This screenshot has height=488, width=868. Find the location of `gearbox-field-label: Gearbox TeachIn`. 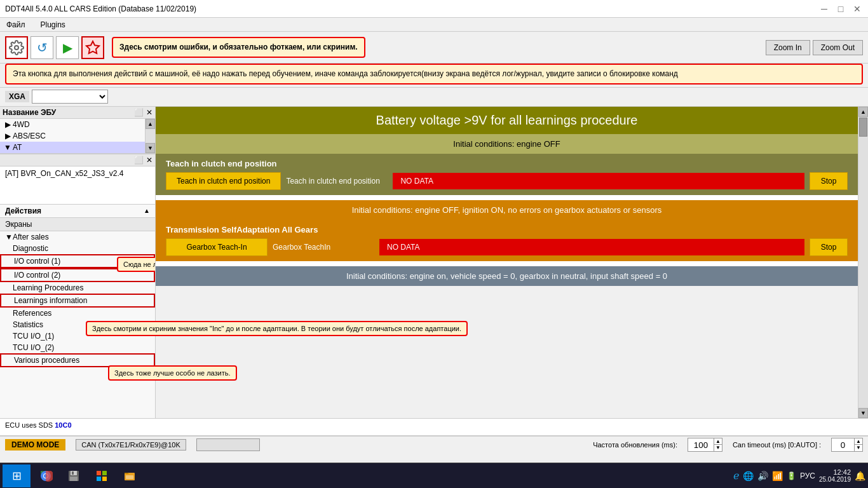

gearbox-field-label: Gearbox TeachIn is located at coordinates (323, 247).